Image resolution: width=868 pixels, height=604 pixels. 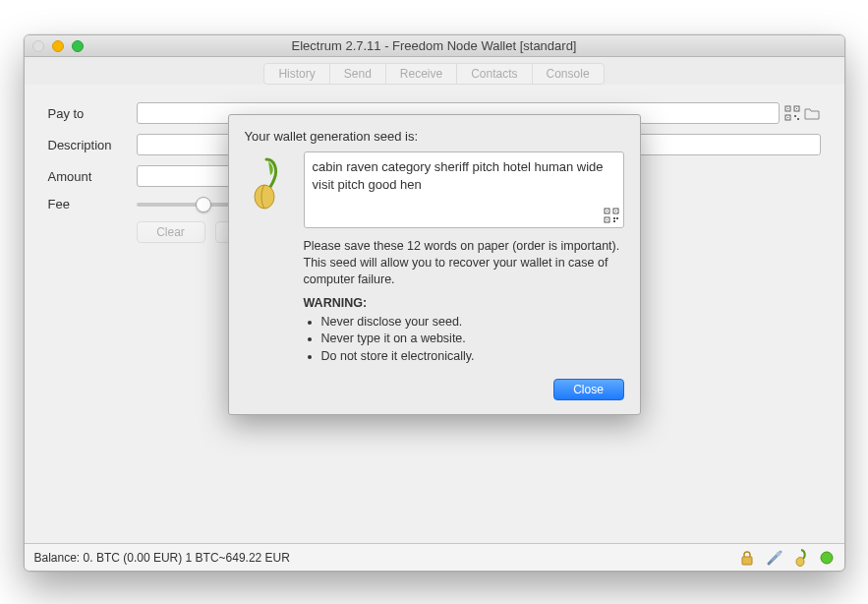 I want to click on tab-send: Send, so click(x=358, y=74).